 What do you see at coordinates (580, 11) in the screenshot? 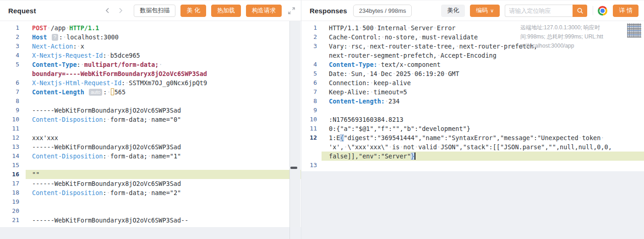
I see `search-button` at bounding box center [580, 11].